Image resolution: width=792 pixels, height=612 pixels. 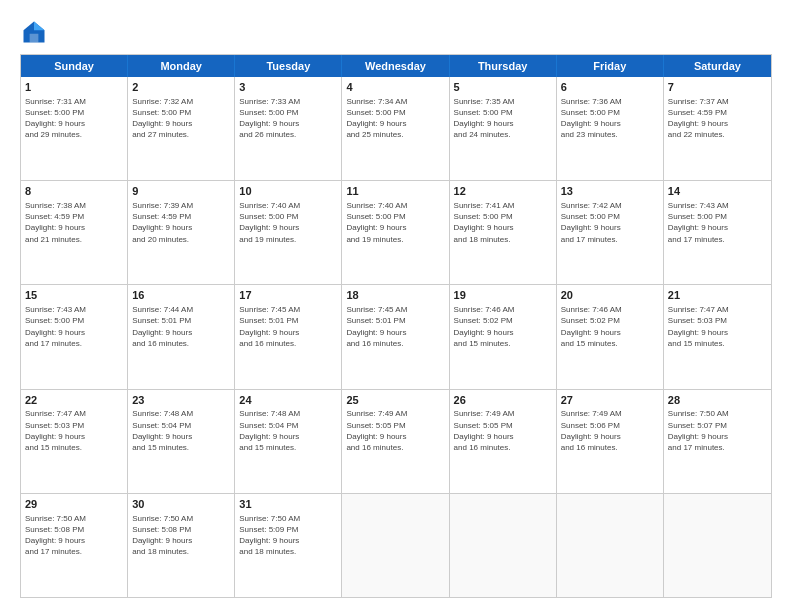 What do you see at coordinates (181, 192) in the screenshot?
I see `day-number: 9` at bounding box center [181, 192].